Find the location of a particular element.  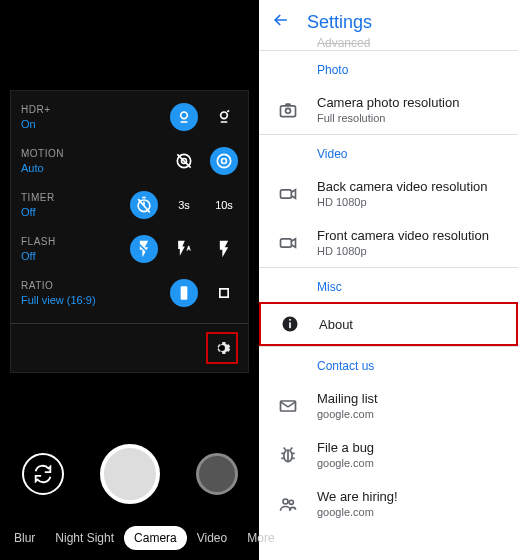

hdr-label: HDR+ is located at coordinates (61, 110).